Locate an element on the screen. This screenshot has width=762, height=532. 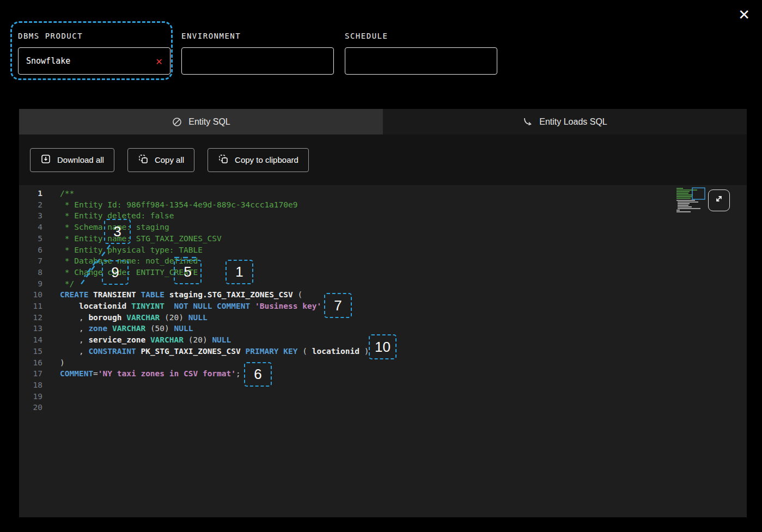
line-number: 5 is located at coordinates (31, 239).